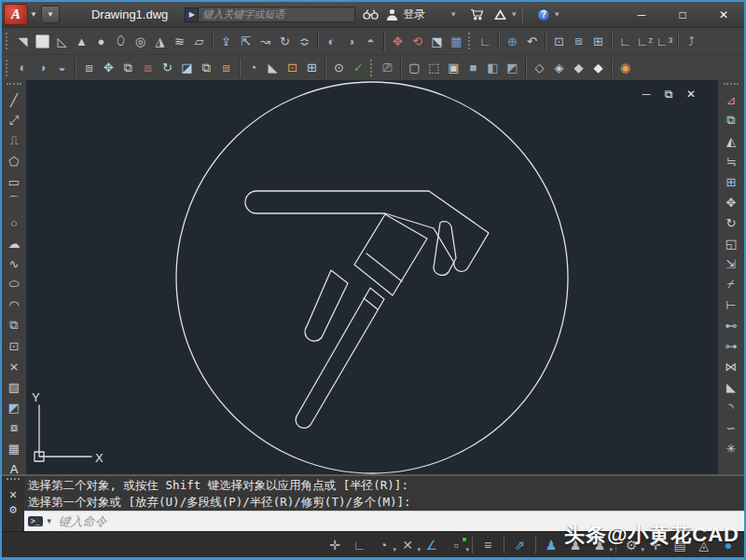  I want to click on quick-access-dropdown-button: ▼, so click(50, 15).